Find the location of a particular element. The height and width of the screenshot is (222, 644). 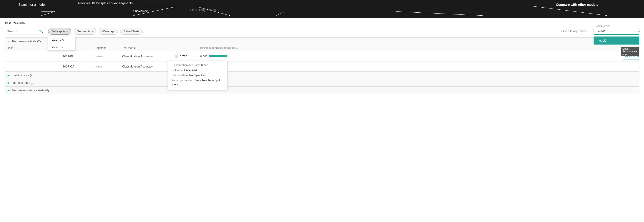

annotation-compare: Compare with other models is located at coordinates (577, 5).